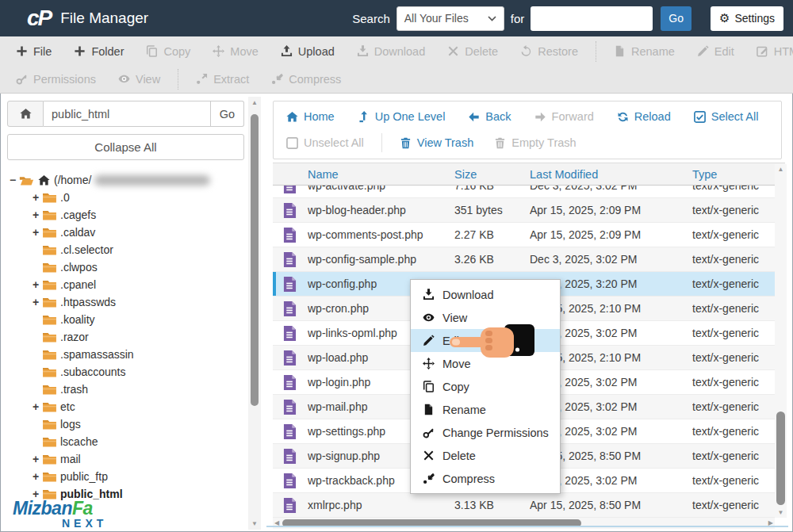  I want to click on sidebar-scrollbar-thumb, so click(255, 260).